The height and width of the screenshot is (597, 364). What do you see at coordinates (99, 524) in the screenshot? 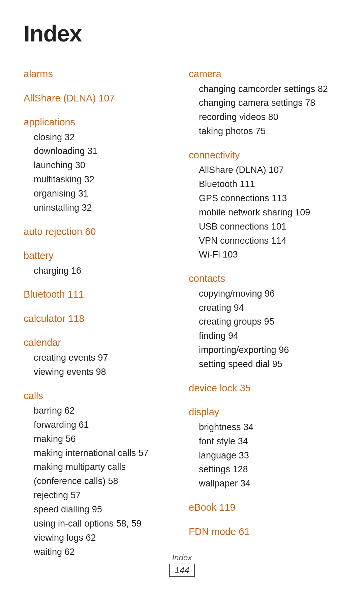
I see `index-entry: using in-call options 58, 59` at bounding box center [99, 524].